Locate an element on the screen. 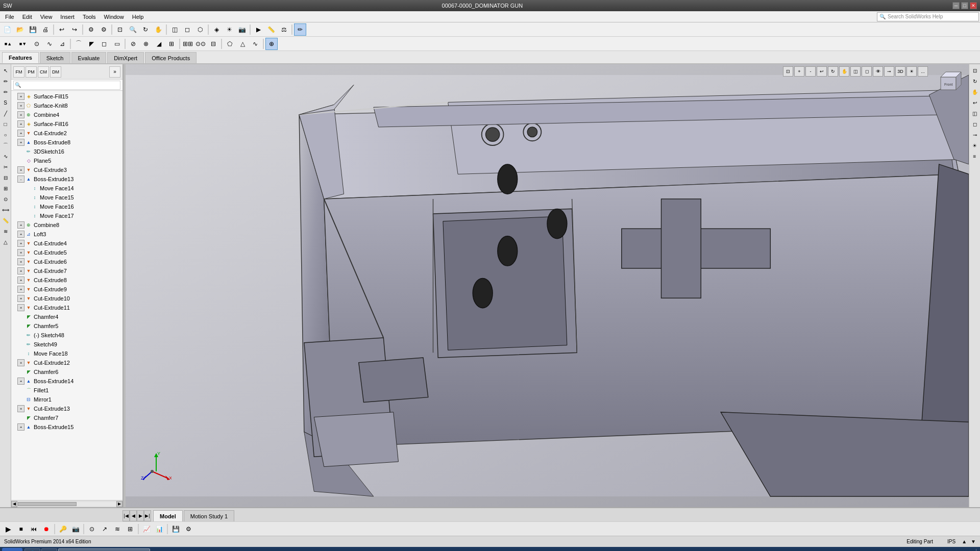  left-tool-relation: ⊙ is located at coordinates (6, 199).